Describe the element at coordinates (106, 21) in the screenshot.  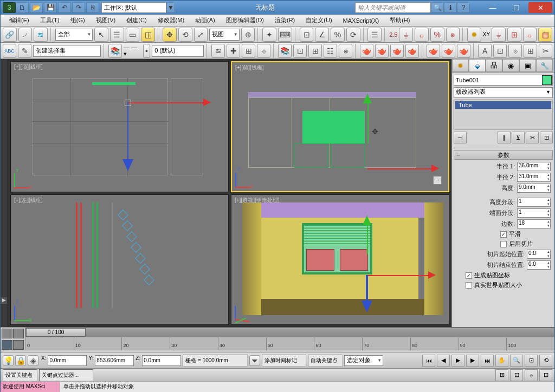
I see `menu-views: 视图(V)` at that location.